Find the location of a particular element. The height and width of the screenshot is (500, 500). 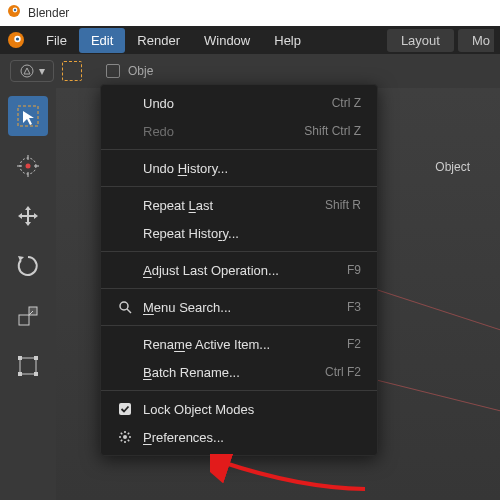

menu-item-label: Repeat History... is located at coordinates (191, 234).